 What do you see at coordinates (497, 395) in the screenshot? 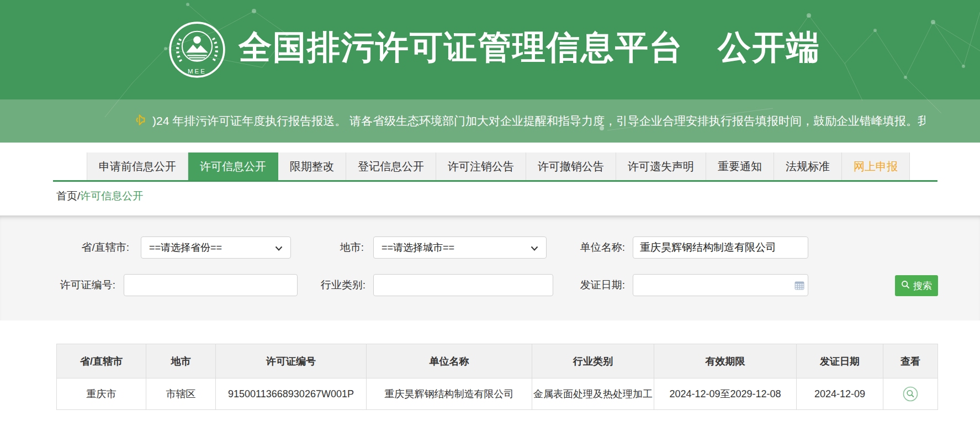
I see `table-row: 重庆市 市辖区 91500113668930267W001P 重庆昊辉钢结构制造…` at bounding box center [497, 395].